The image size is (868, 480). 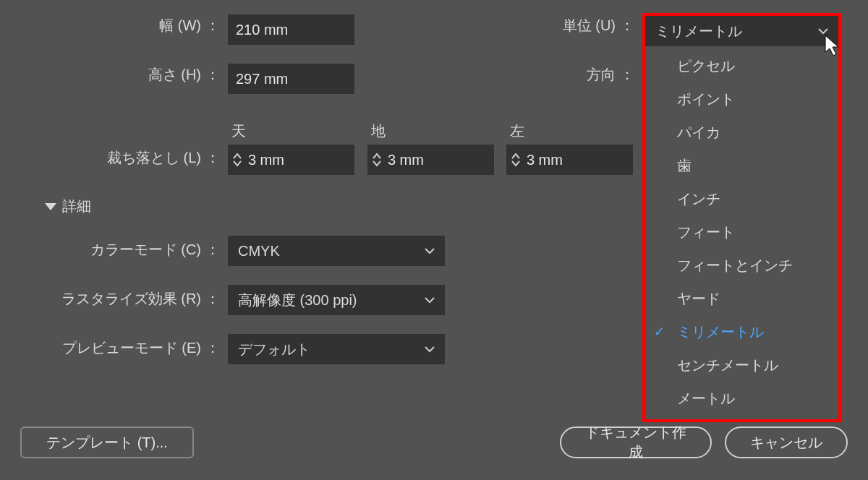 What do you see at coordinates (742, 332) in the screenshot?
I see `unit-option: ✓ミリメートル` at bounding box center [742, 332].